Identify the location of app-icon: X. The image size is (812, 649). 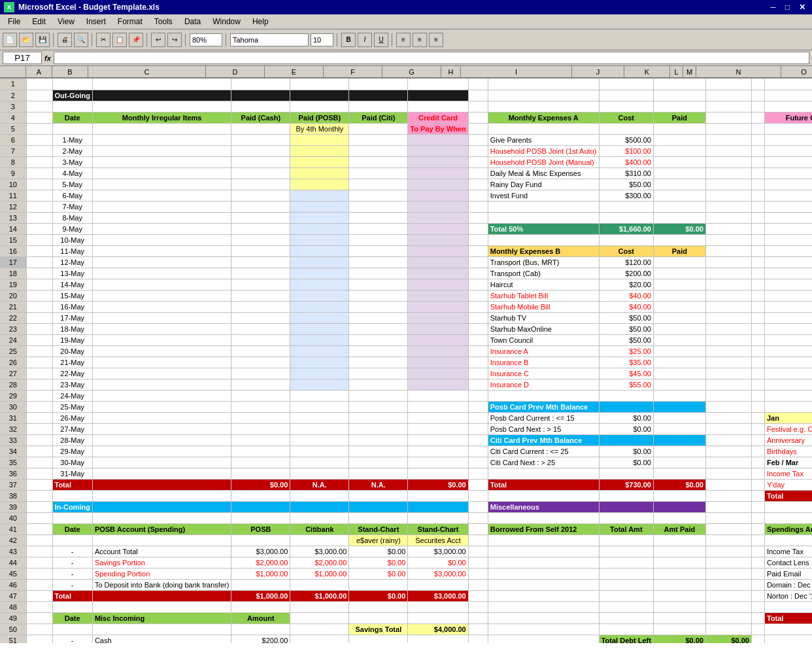
(9, 7).